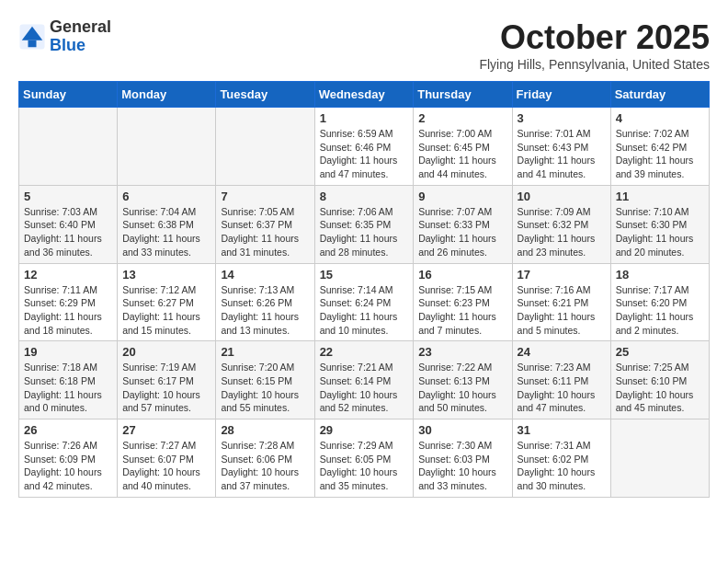 The width and height of the screenshot is (728, 563). What do you see at coordinates (660, 381) in the screenshot?
I see `calendar-cell: 25Sunrise: 7:25 AM Sunset: 6:10 PM Dayli…` at bounding box center [660, 381].